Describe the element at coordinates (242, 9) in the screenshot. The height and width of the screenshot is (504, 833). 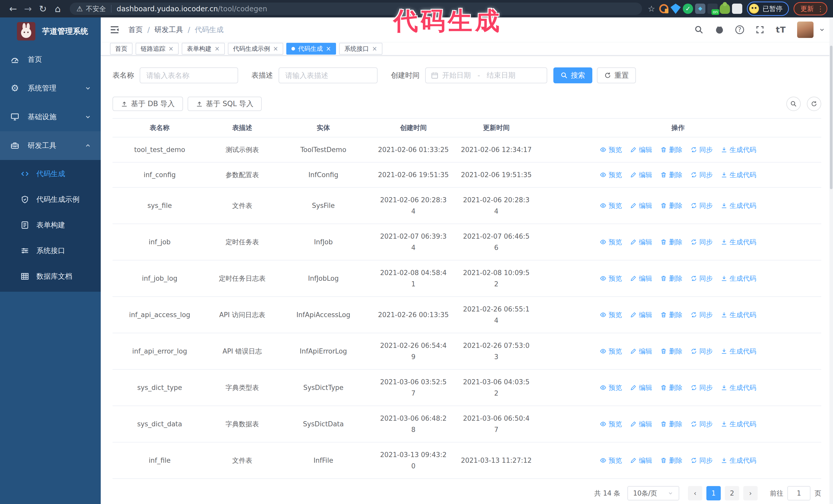
I see `url-path: /tool/codegen` at that location.